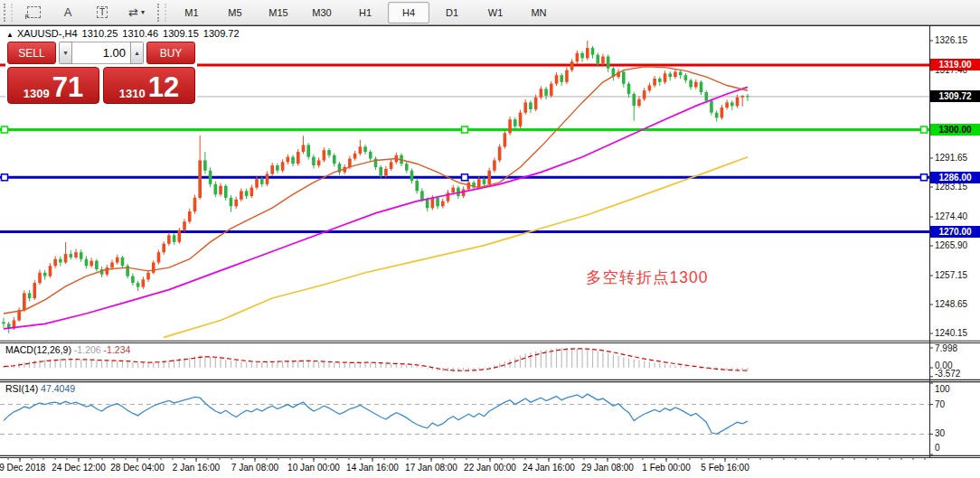 This screenshot has height=478, width=980. Describe the element at coordinates (125, 33) in the screenshot. I see `chart-header: ▲XAUUSD-,H41310.251310.461309.151309.72` at that location.